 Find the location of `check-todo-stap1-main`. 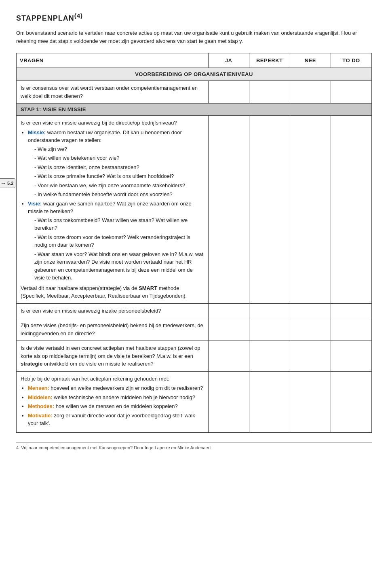

check-todo-stap1-main is located at coordinates (351, 209).